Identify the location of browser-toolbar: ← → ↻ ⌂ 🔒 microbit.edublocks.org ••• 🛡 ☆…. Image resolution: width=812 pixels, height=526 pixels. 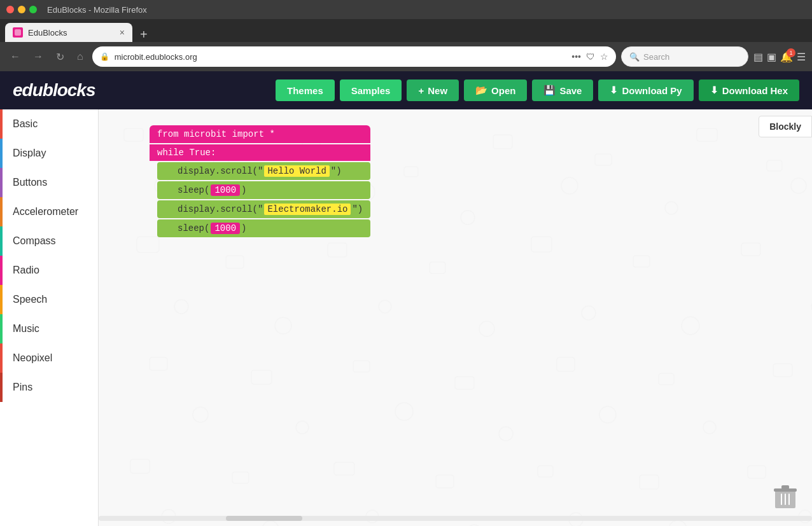
(406, 57).